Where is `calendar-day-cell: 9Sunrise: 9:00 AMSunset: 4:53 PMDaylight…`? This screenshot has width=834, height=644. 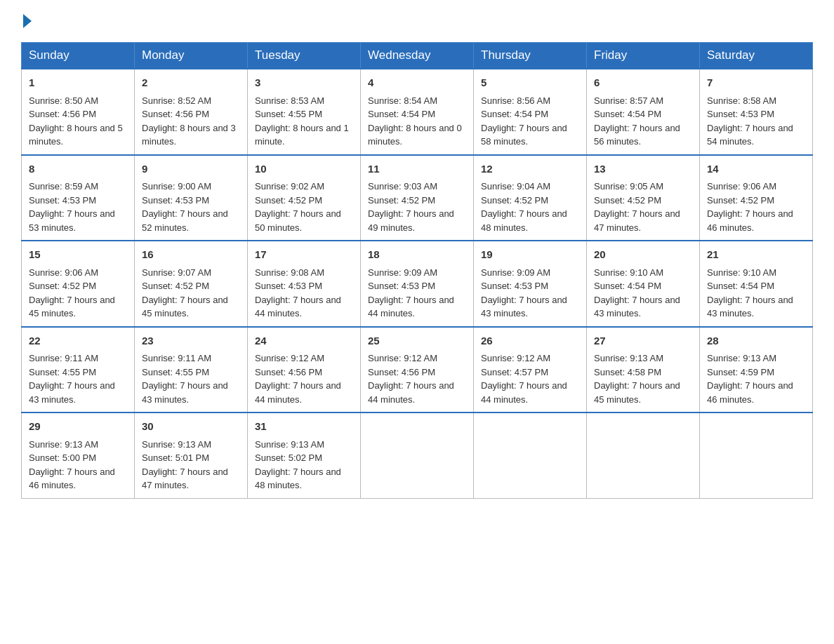
calendar-day-cell: 9Sunrise: 9:00 AMSunset: 4:53 PMDaylight… is located at coordinates (191, 198).